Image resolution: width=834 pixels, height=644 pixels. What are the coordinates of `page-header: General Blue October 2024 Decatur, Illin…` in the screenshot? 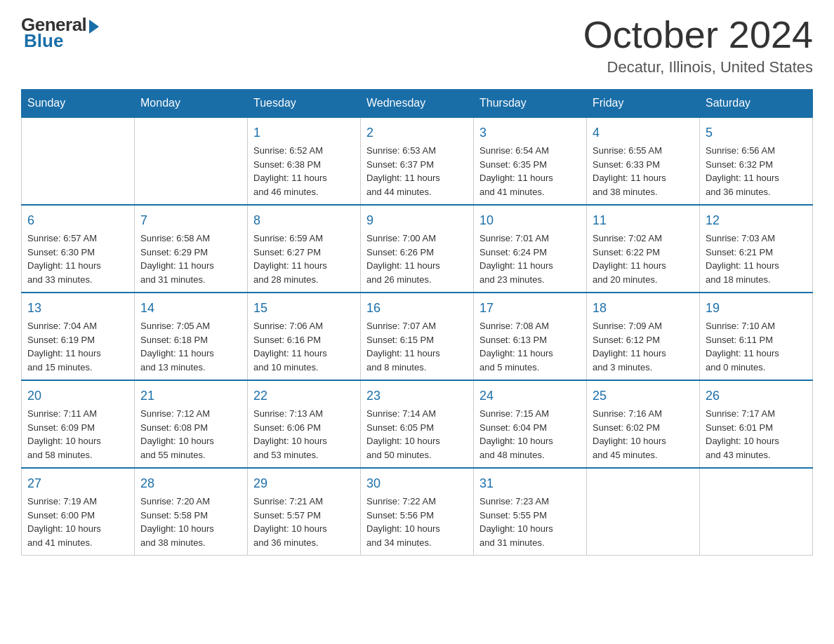 It's located at (417, 45).